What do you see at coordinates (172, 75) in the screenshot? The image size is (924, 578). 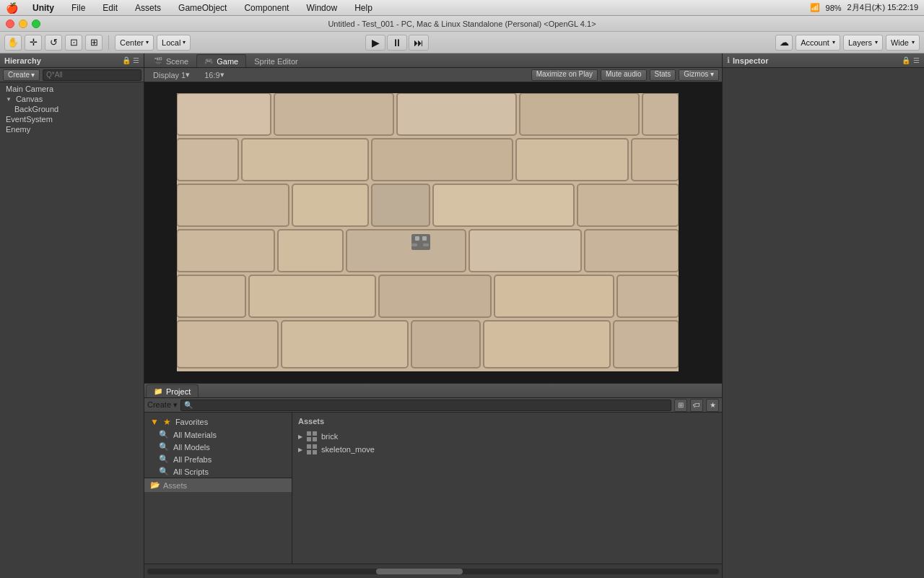 I see `display-dropdown: Display 1 ▾` at bounding box center [172, 75].